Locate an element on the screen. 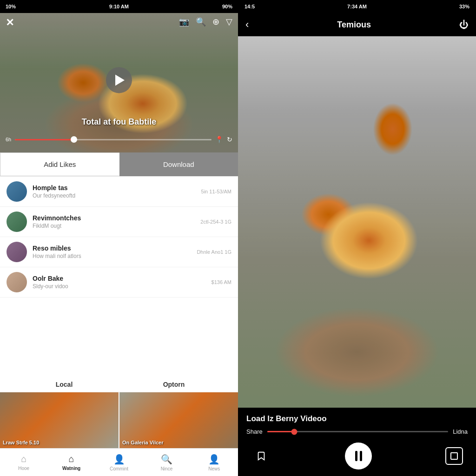  feed-item-1: Homple tas Our fedsyneeoftd 5in 11-53/AM is located at coordinates (119, 192).